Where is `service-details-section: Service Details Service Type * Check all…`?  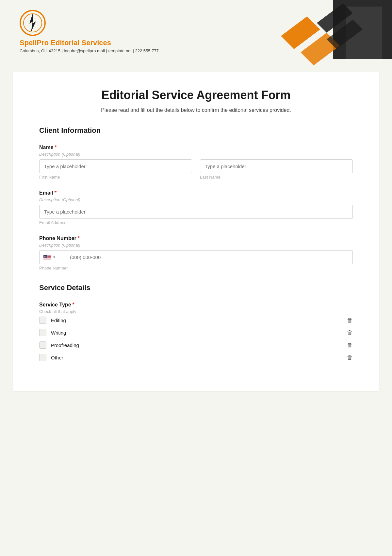
service-details-section: Service Details Service Type * Check all… is located at coordinates (196, 322).